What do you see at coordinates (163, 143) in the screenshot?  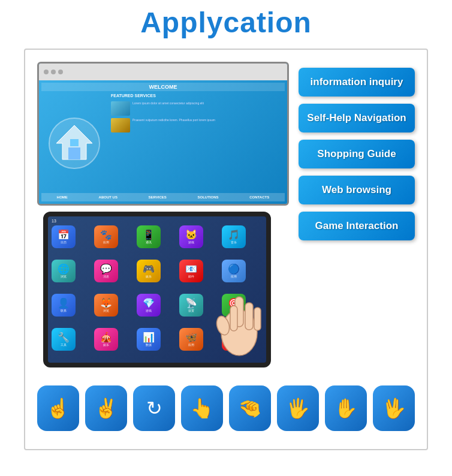 I see `screen-content: FEATURED SERVICES Lorem ipsum dolor sit …` at bounding box center [163, 143].